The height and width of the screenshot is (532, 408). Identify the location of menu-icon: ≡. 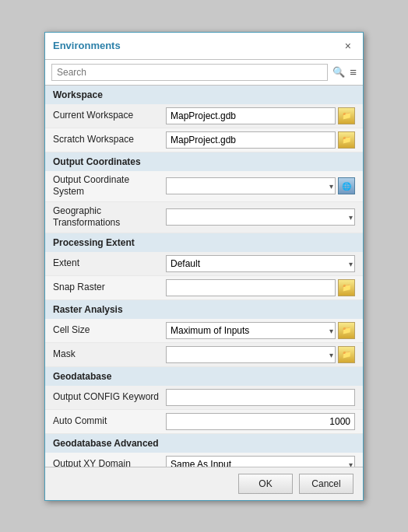
(353, 72).